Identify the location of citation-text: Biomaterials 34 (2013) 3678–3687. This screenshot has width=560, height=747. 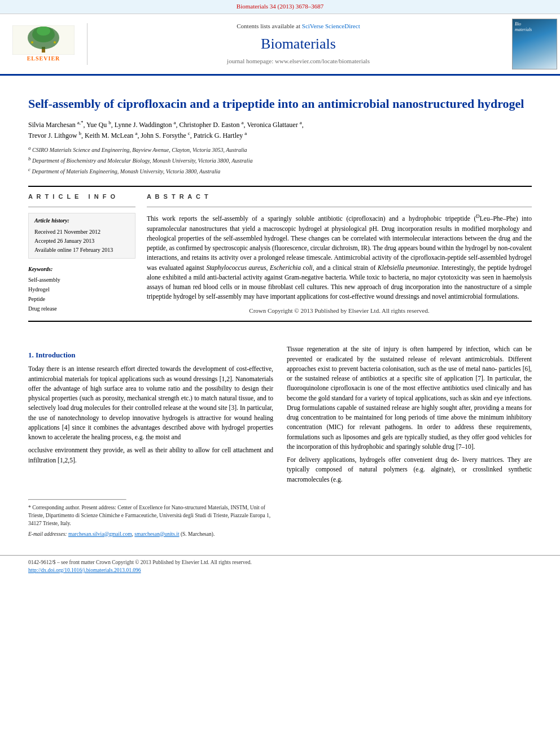
(280, 6).